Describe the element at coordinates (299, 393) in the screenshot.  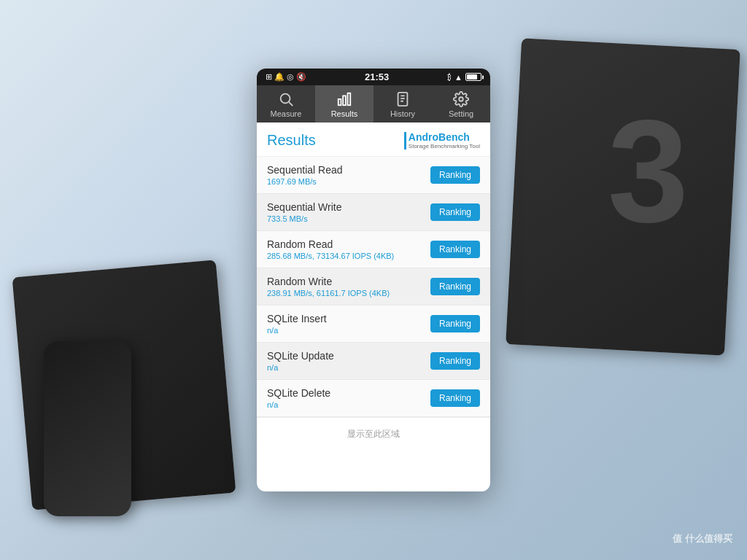
I see `bench-name: SQLite Delete` at that location.